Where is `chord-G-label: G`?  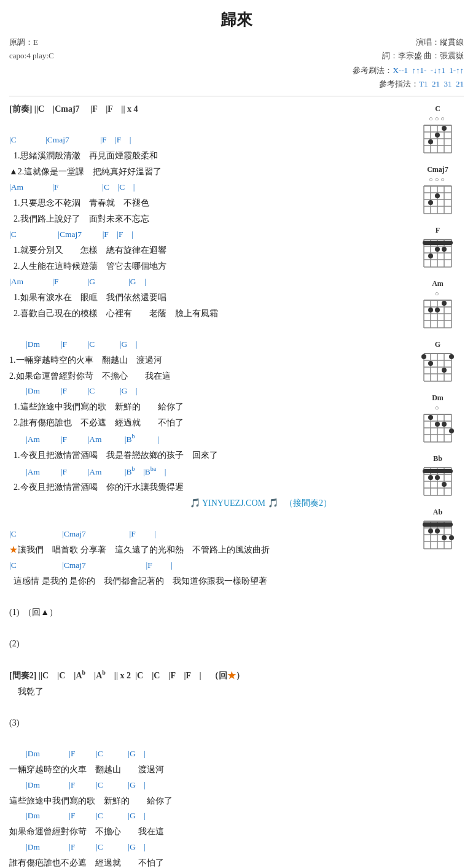 chord-G-label: G is located at coordinates (437, 345).